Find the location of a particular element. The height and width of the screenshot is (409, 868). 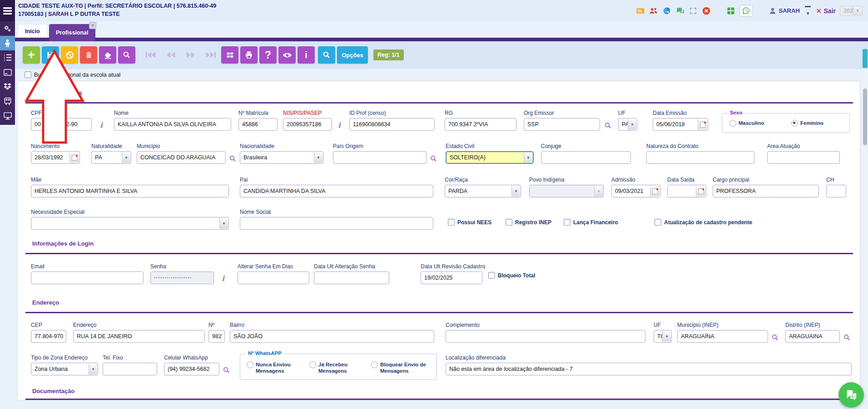

radio-ja-recebeu: Já Recebeu Mensagens is located at coordinates (336, 368).